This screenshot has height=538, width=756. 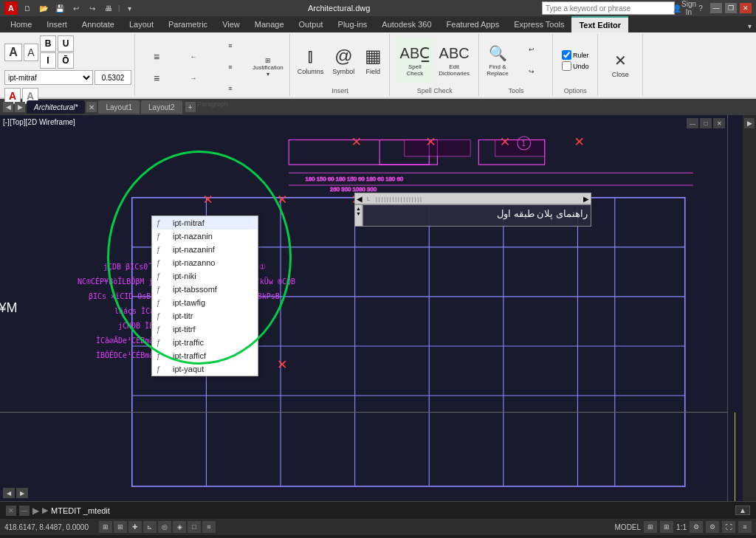 What do you see at coordinates (749, 26) in the screenshot?
I see `ribbon-collapse-button: ▾` at bounding box center [749, 26].